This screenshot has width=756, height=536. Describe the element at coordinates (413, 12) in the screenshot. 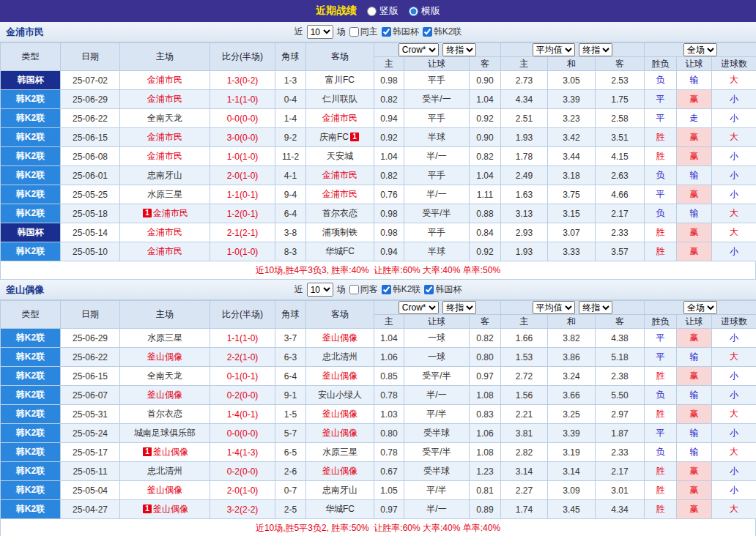

I see `horizontal-radio` at that location.